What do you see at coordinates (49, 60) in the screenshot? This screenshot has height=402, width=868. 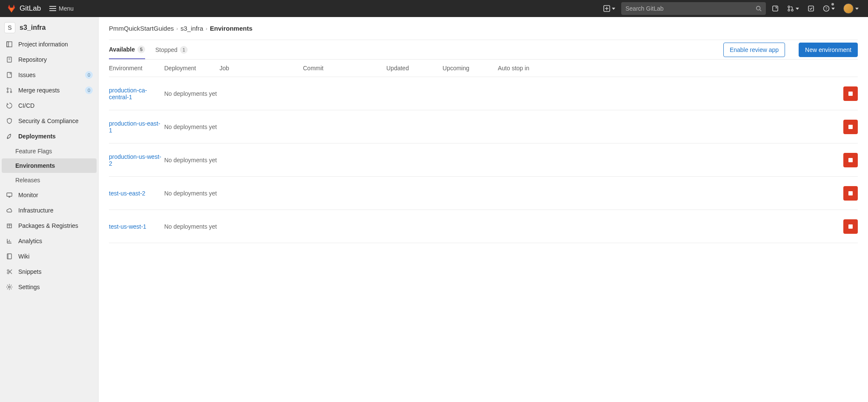 I see `sidebar-item-repository: Repository` at bounding box center [49, 60].